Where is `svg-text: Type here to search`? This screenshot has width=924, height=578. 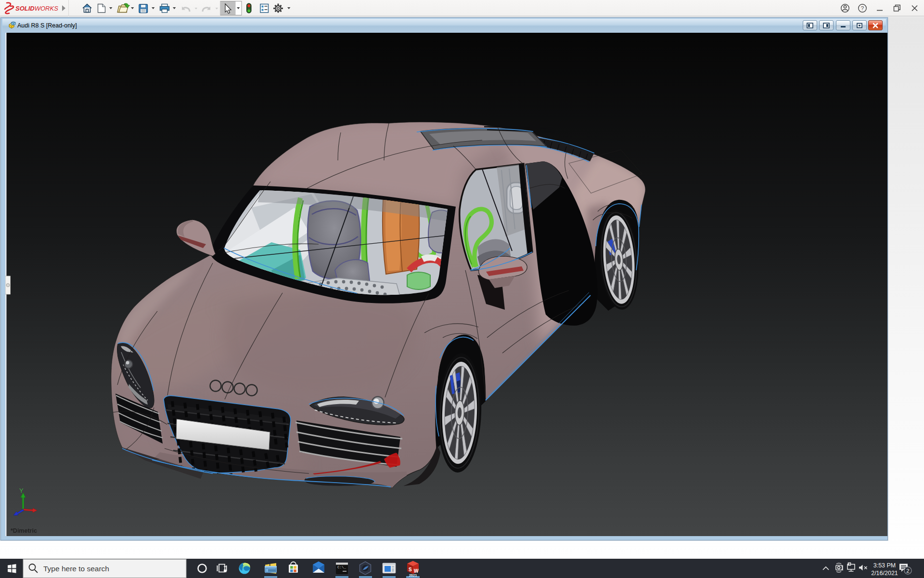 svg-text: Type here to search is located at coordinates (76, 568).